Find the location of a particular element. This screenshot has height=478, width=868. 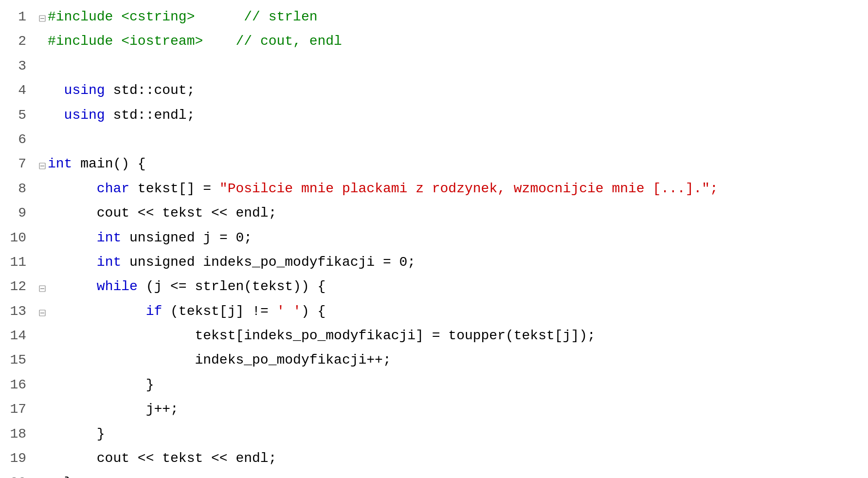

line-tokens: if (tekst[j] != ' ') { is located at coordinates (187, 312).